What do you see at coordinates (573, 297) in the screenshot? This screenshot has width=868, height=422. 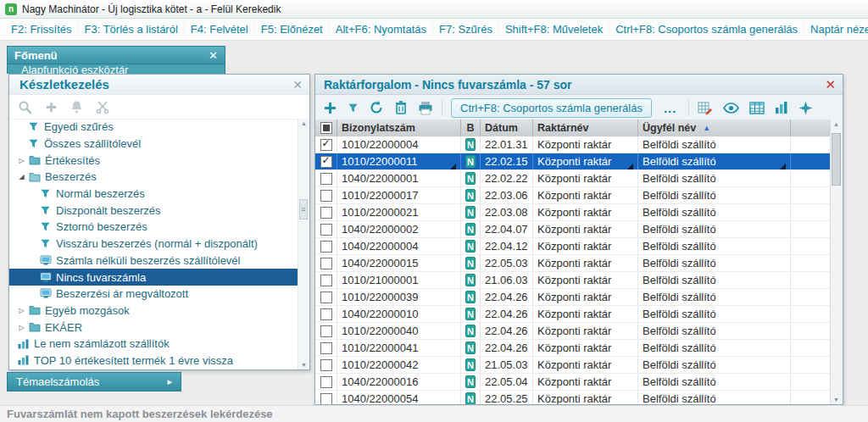 I see `table-row: 1010/22000039N22.04.26Központi raktárBel…` at bounding box center [573, 297].